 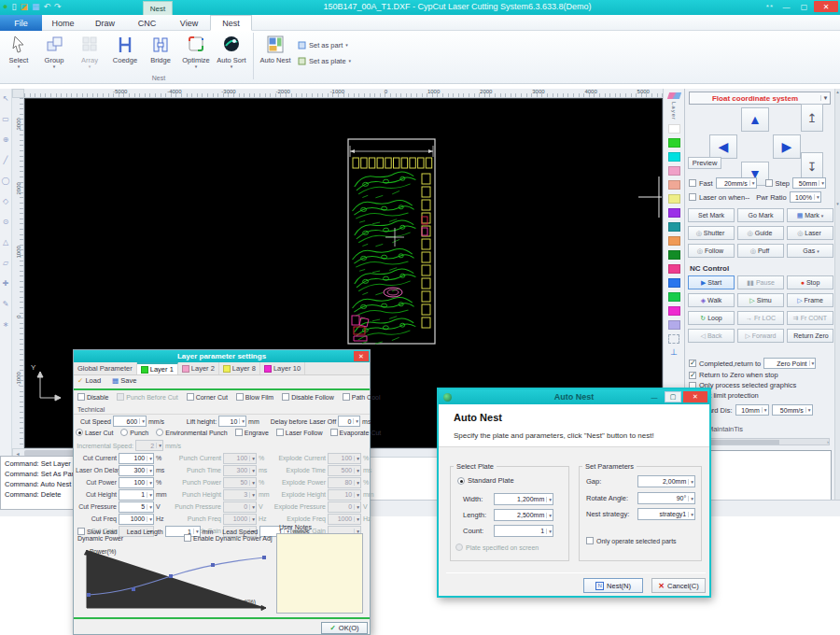 I want to click on layer-option-checkbox: Disable Follow, so click(x=308, y=397).